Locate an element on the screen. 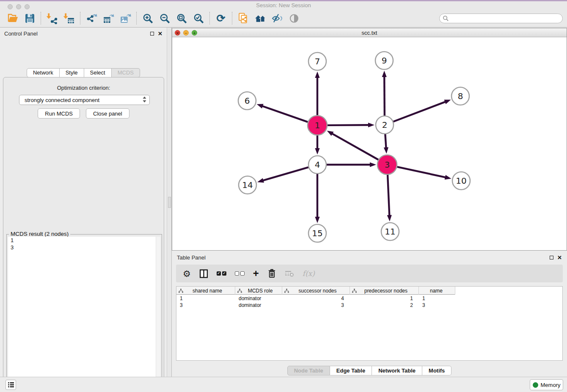 This screenshot has width=567, height=392. float-panel-icon is located at coordinates (152, 34).